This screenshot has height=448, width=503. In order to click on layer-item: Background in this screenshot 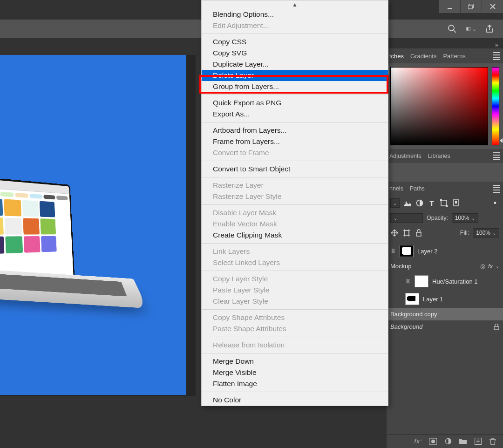, I will do `click(445, 327)`.